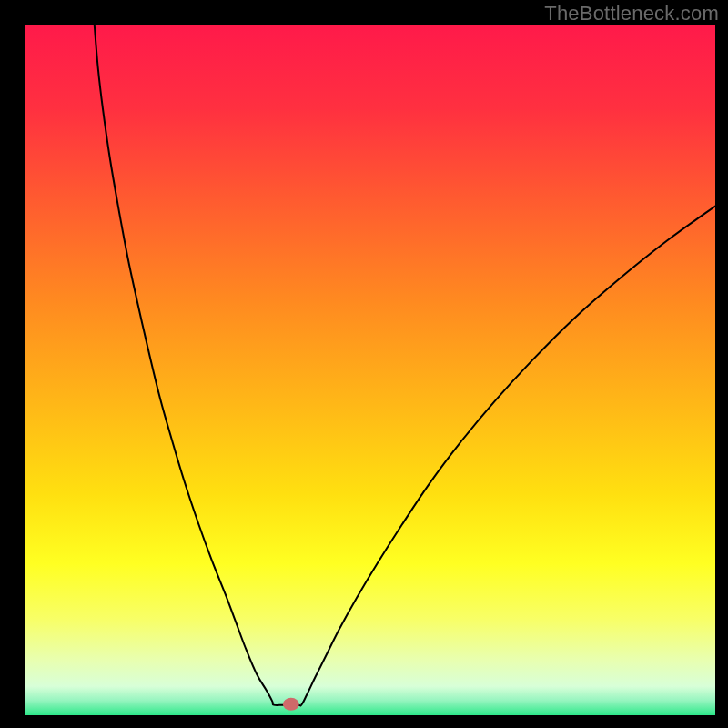  What do you see at coordinates (632, 14) in the screenshot?
I see `attribution-label: TheBottleneck.com` at bounding box center [632, 14].